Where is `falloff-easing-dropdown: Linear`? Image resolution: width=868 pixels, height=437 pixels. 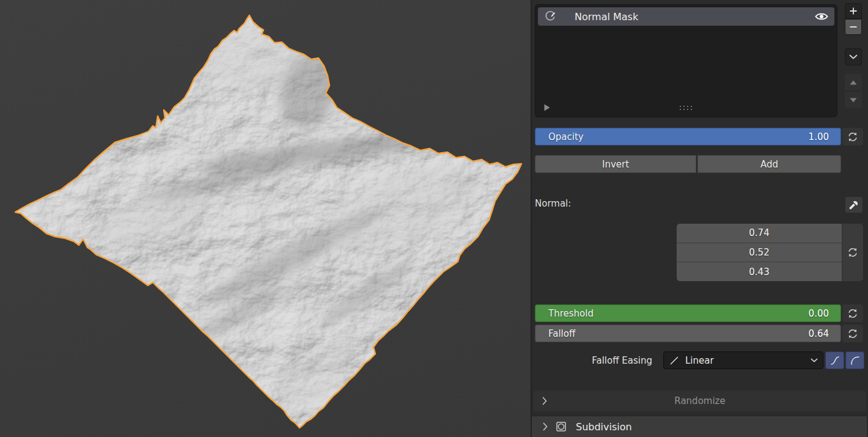 falloff-easing-dropdown: Linear is located at coordinates (743, 361).